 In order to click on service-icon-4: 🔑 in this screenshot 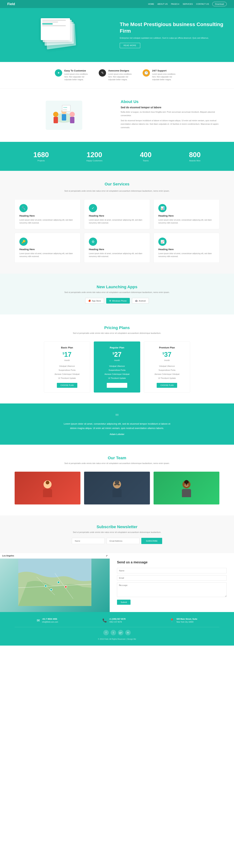, I will do `click(24, 242)`.